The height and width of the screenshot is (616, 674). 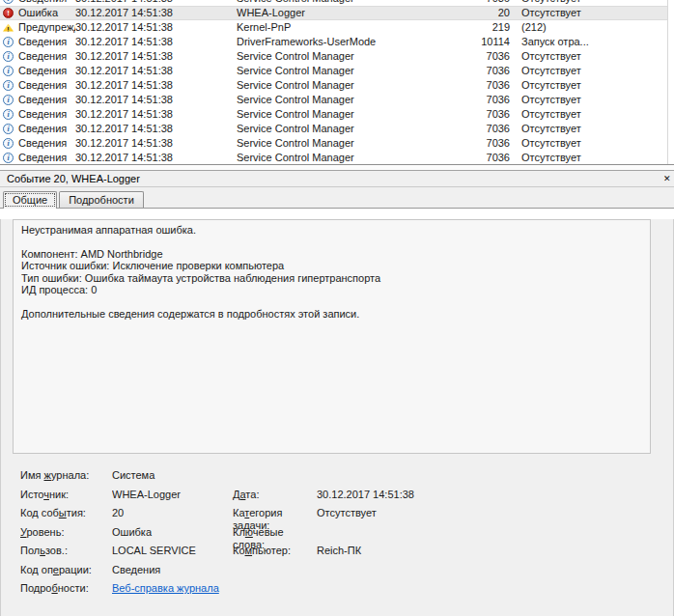 What do you see at coordinates (595, 42) in the screenshot?
I see `task-category-cell: Запуск отра...` at bounding box center [595, 42].